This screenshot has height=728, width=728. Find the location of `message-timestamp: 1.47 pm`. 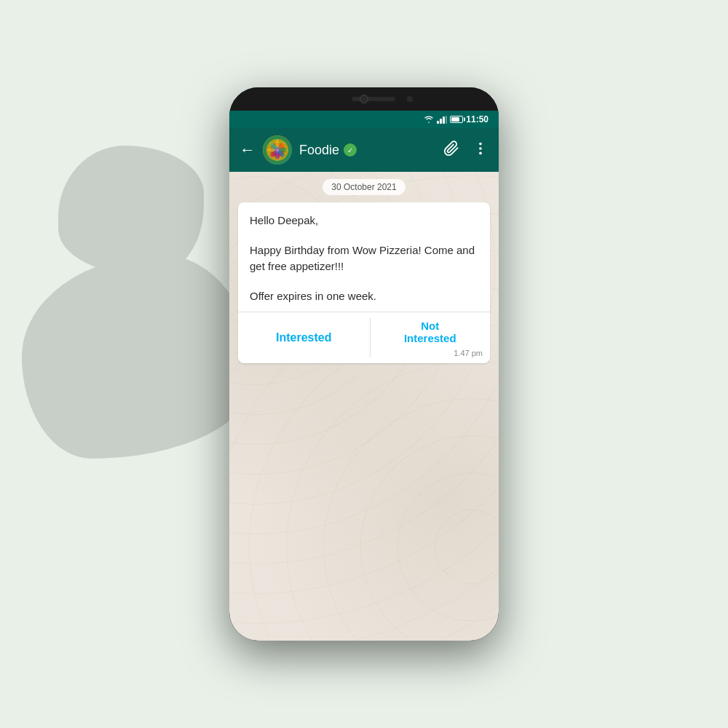

message-timestamp: 1.47 pm is located at coordinates (431, 356).